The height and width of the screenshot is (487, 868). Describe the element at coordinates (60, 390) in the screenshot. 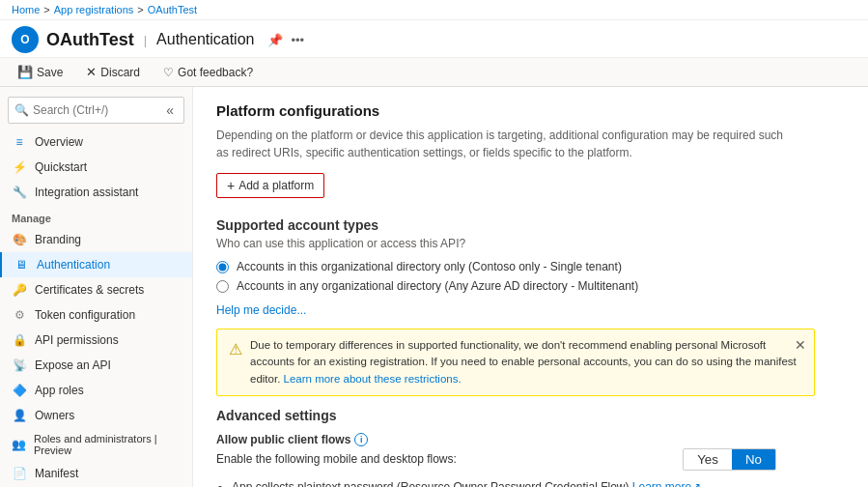

I see `sidebar-label-app-roles: App roles` at that location.